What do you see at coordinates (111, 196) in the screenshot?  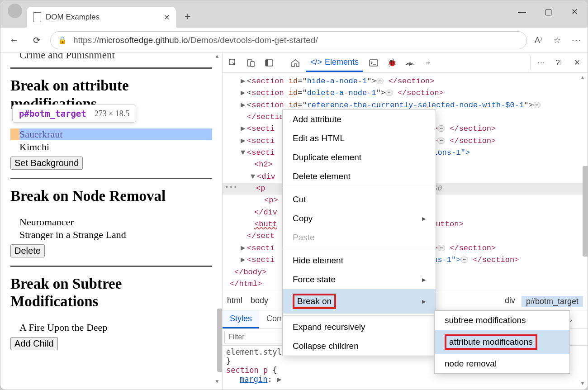 I see `heading-removal: Break on Node Removal` at bounding box center [111, 196].